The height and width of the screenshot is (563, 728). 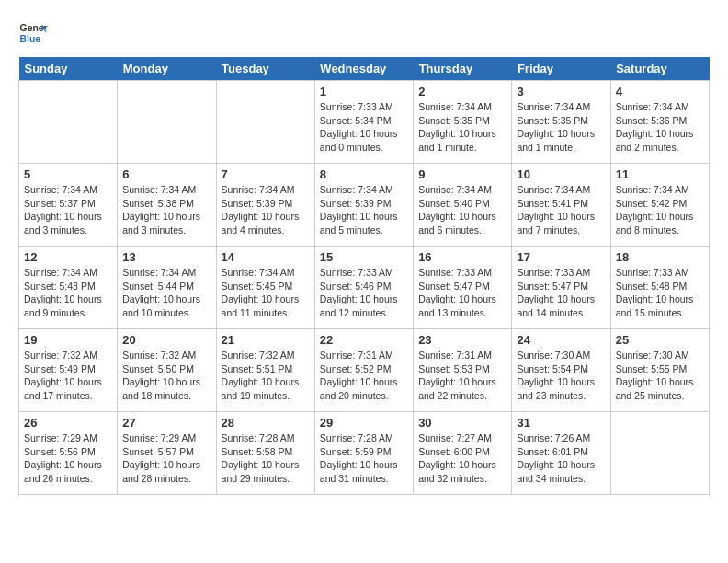 What do you see at coordinates (561, 122) in the screenshot?
I see `calendar-cell: 3Sunrise: 7:34 AM Sunset: 5:35 PM Daylig…` at bounding box center [561, 122].